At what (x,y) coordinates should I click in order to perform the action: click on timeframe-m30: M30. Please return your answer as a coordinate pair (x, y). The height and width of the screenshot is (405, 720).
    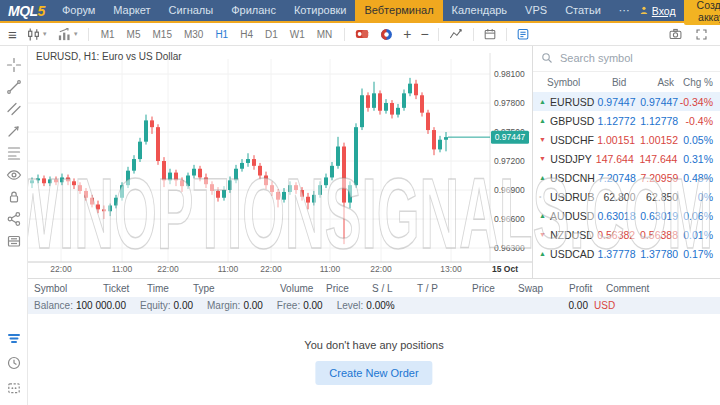
    Looking at the image, I should click on (194, 34).